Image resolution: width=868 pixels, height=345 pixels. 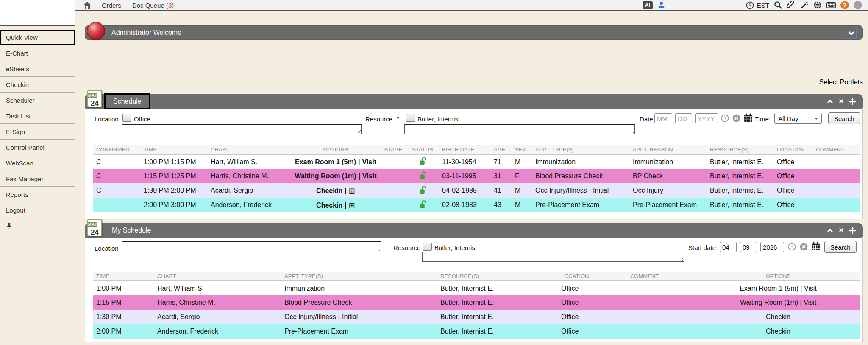 What do you see at coordinates (476, 176) in the screenshot?
I see `table-row: C 1:15 PM 1:25 PM Harris, Christine M. W…` at bounding box center [476, 176].